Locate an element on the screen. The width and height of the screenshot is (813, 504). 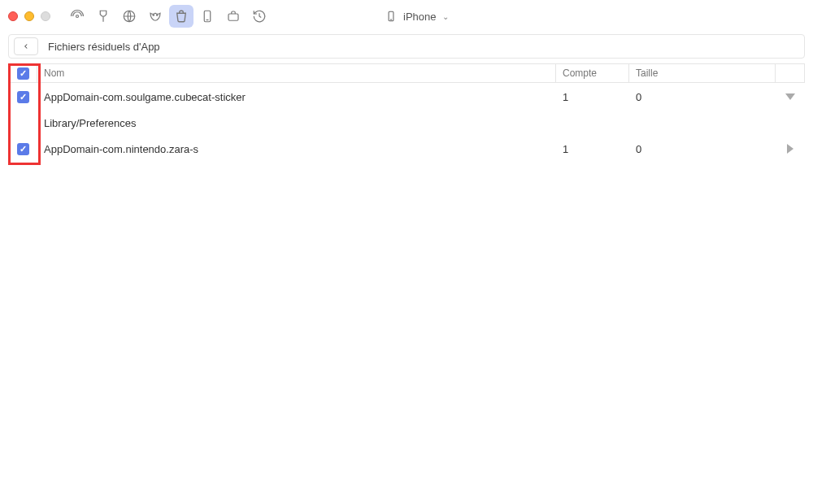
table-subrow: Library/Preferences is located at coordinates (406, 123).